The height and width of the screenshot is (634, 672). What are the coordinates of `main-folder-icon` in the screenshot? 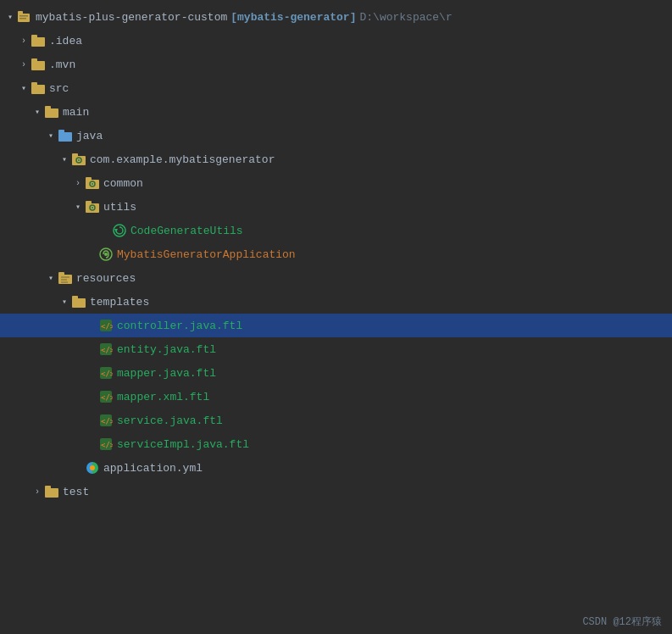 It's located at (52, 112).